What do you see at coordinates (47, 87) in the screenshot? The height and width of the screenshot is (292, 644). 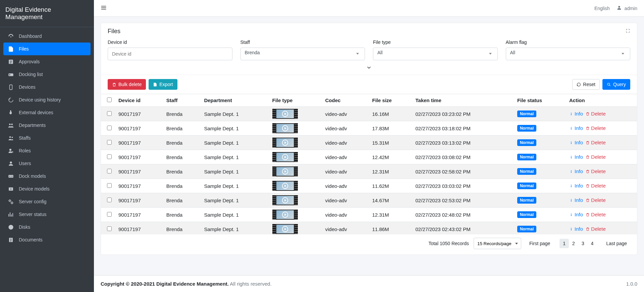 I see `sidebar-item-devices: Devices` at bounding box center [47, 87].